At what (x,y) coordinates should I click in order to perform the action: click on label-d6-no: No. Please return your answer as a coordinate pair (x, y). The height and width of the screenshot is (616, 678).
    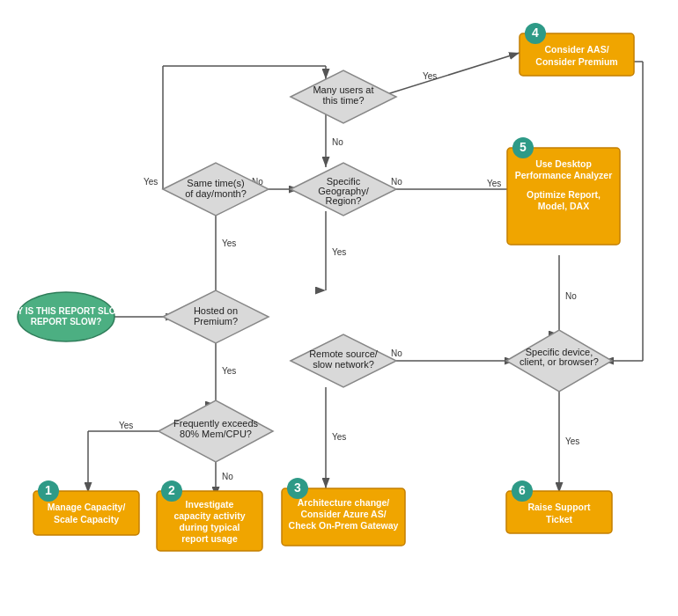
    Looking at the image, I should click on (396, 354).